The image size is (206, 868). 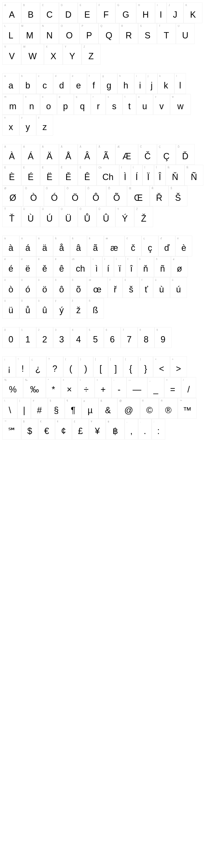 I want to click on glyph: Õ, so click(x=116, y=198).